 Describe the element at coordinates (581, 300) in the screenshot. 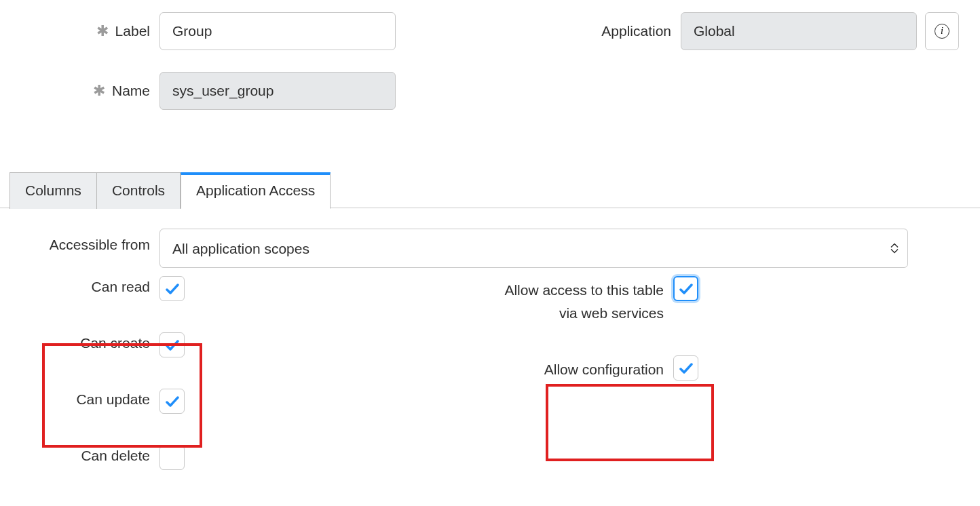

I see `allow-web-services-label: Allow access to this table via web servi…` at that location.